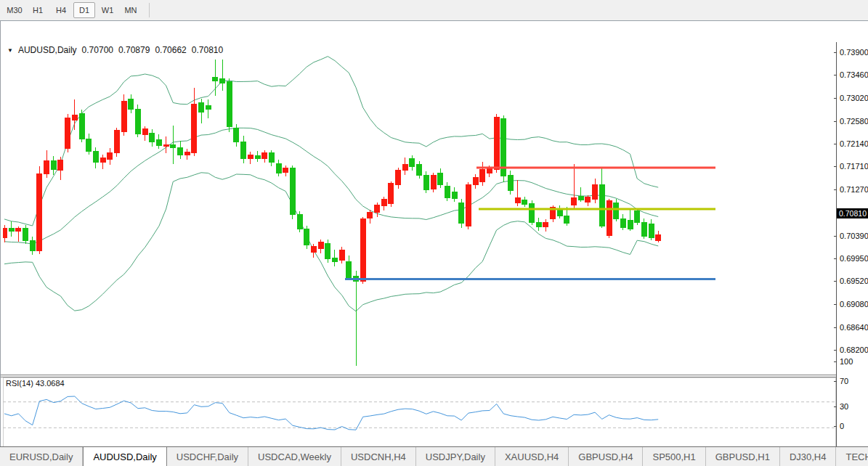  What do you see at coordinates (61, 10) in the screenshot?
I see `timeframe-button-h4: H4` at bounding box center [61, 10].